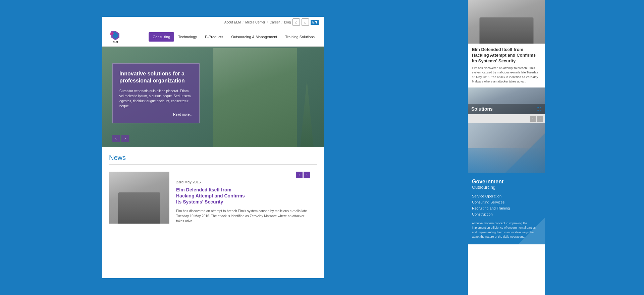  What do you see at coordinates (307, 175) in the screenshot?
I see `news-next-button: ›` at bounding box center [307, 175].